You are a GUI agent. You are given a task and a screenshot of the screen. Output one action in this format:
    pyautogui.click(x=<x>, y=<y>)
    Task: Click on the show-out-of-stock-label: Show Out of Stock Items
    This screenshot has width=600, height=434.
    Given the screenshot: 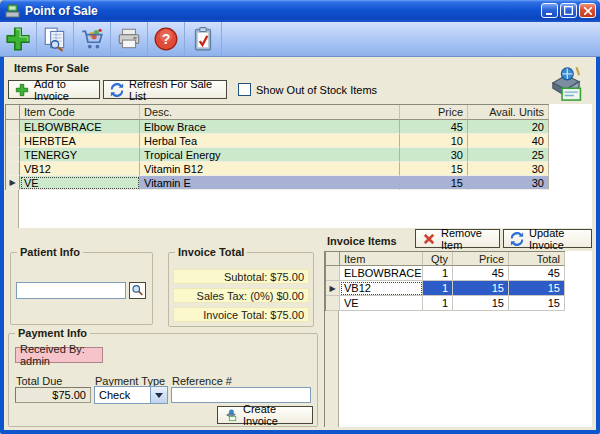 What is the action you would take?
    pyautogui.click(x=316, y=90)
    